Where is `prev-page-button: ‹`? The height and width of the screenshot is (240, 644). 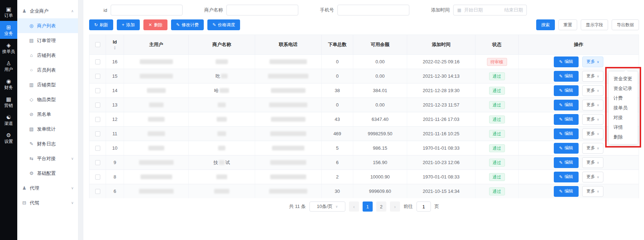 prev-page-button: ‹ is located at coordinates (354, 207).